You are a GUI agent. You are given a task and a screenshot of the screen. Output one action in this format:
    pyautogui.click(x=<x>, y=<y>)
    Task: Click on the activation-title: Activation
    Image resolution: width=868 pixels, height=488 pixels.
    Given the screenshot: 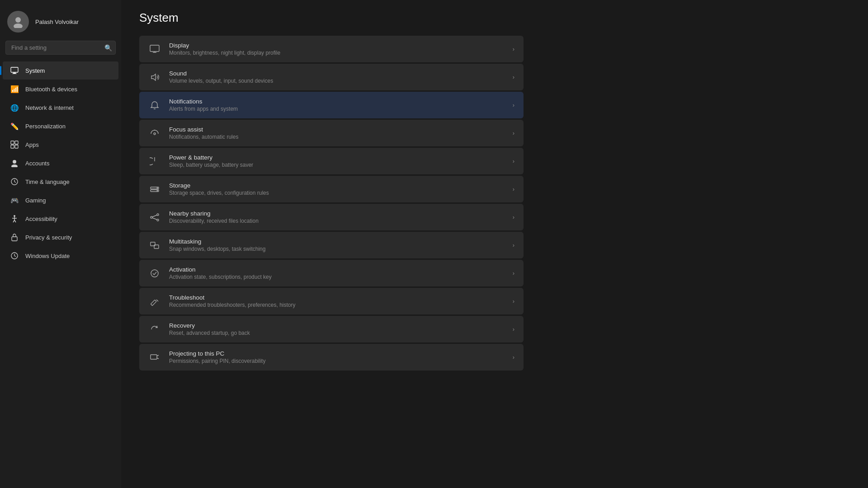 What is the action you would take?
    pyautogui.click(x=337, y=269)
    